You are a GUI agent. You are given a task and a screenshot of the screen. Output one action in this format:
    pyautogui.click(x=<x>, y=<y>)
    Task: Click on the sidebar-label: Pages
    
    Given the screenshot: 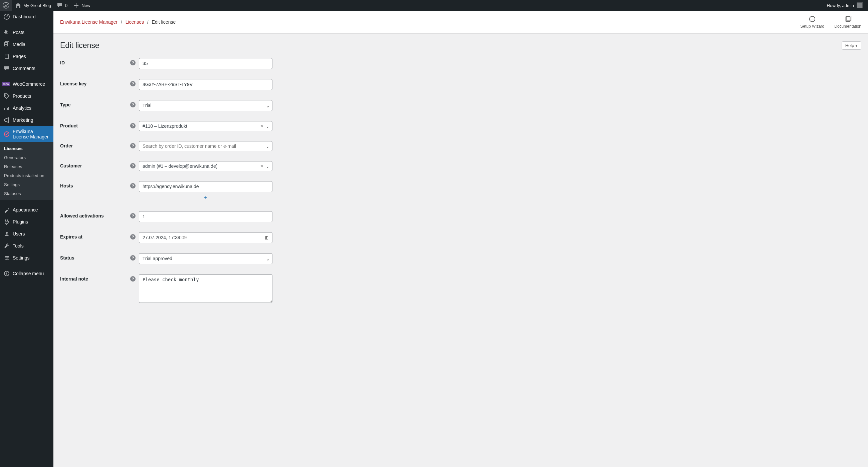 What is the action you would take?
    pyautogui.click(x=20, y=57)
    